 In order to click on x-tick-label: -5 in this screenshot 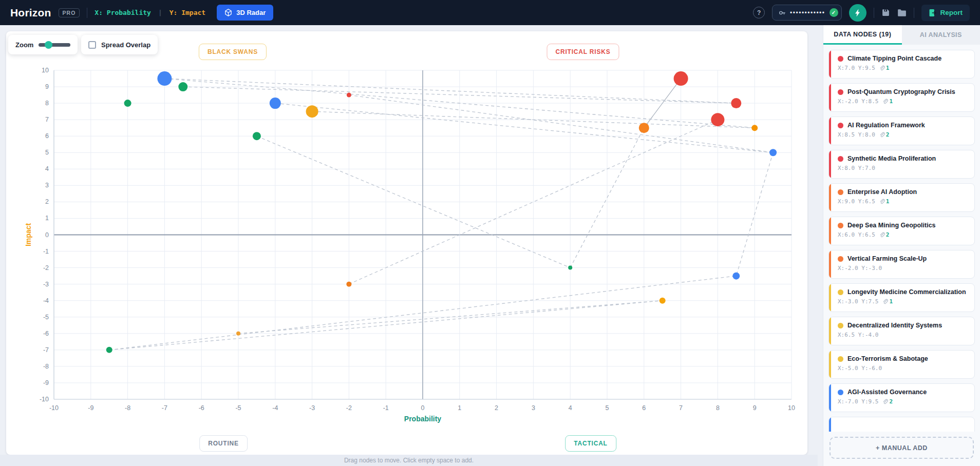, I will do `click(238, 408)`.